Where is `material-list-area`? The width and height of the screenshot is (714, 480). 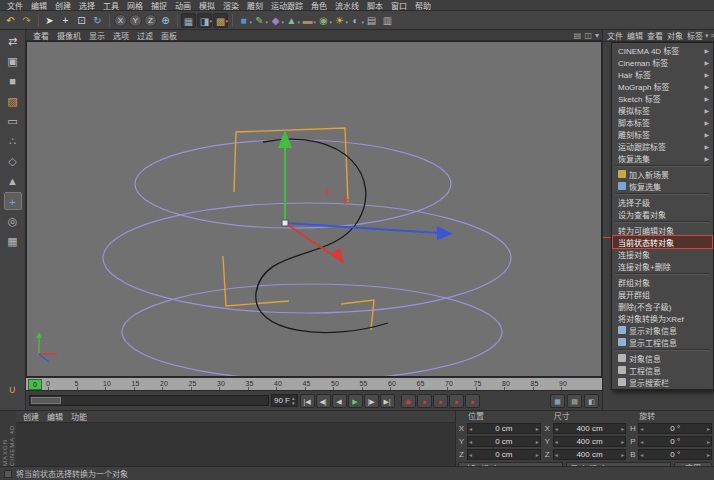
material-list-area is located at coordinates (236, 444).